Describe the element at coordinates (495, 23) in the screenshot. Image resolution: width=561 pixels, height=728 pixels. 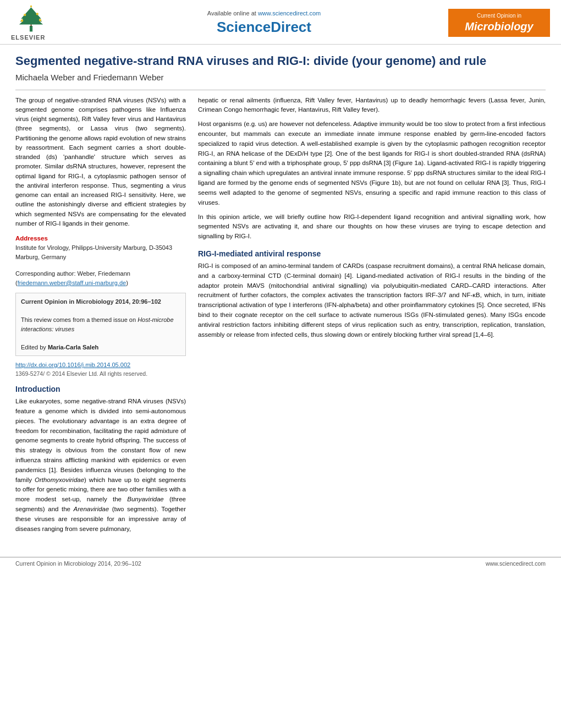
I see `journal-badge-area: Current Opinion in Microbiology` at that location.